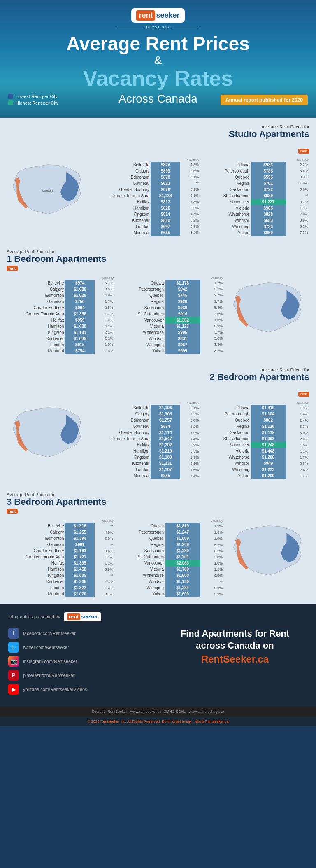 This screenshot has height=868, width=316. Describe the element at coordinates (165, 221) in the screenshot. I see `price-cell: $810` at that location.